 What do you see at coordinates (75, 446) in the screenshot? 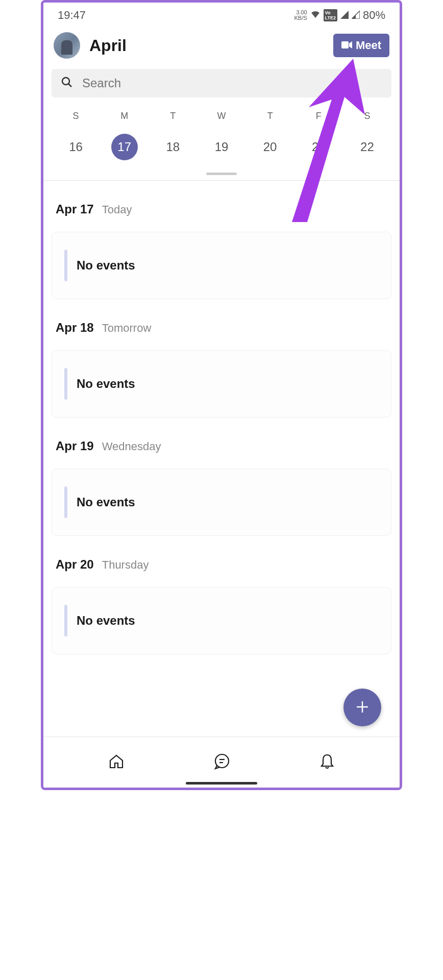
I see `day-date: Apr 19` at bounding box center [75, 446].